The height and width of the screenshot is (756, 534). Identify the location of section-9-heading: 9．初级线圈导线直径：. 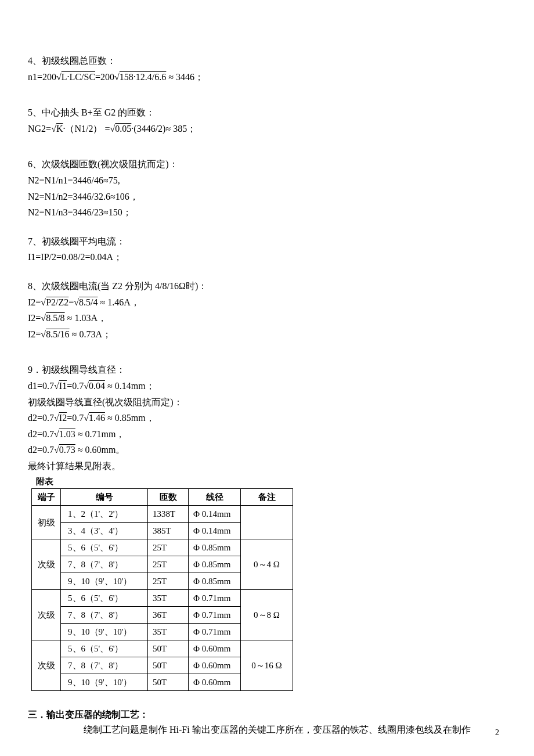
(267, 370).